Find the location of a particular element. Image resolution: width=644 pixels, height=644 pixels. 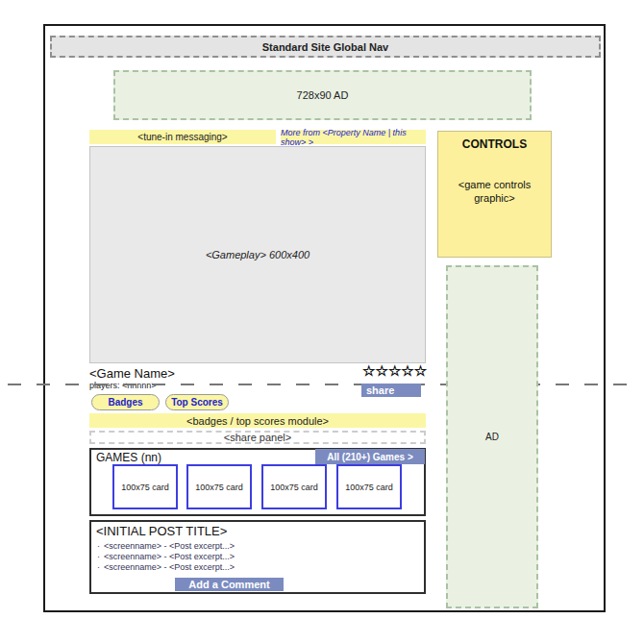

comments-section: <INITIAL POST TITLE> ·<screenname> - <Po… is located at coordinates (258, 557).